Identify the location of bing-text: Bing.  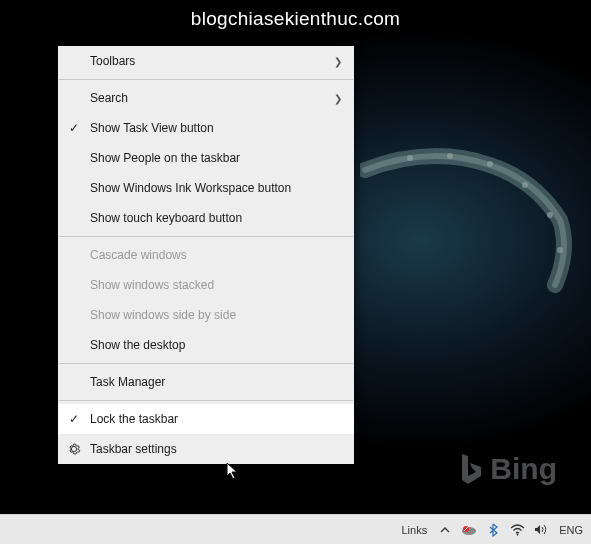
(524, 469).